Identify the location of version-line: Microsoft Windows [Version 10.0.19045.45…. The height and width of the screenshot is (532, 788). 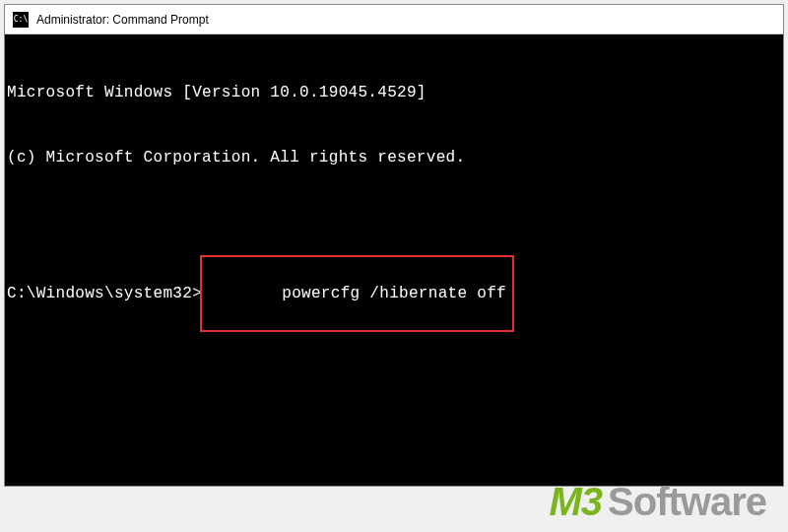
(394, 93).